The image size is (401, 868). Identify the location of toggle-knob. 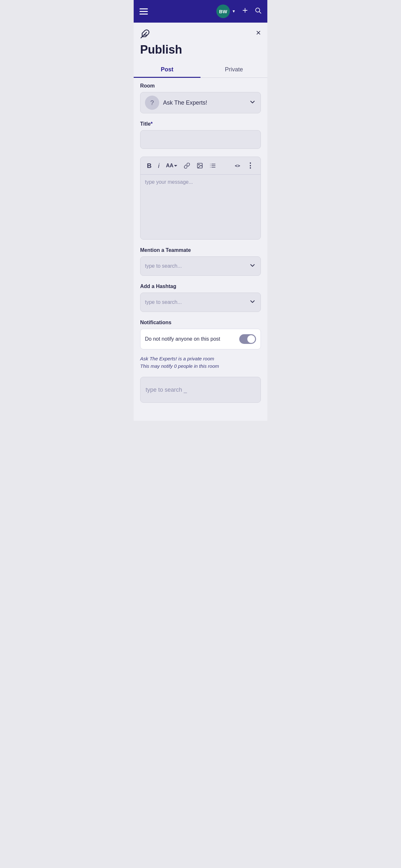
(251, 339).